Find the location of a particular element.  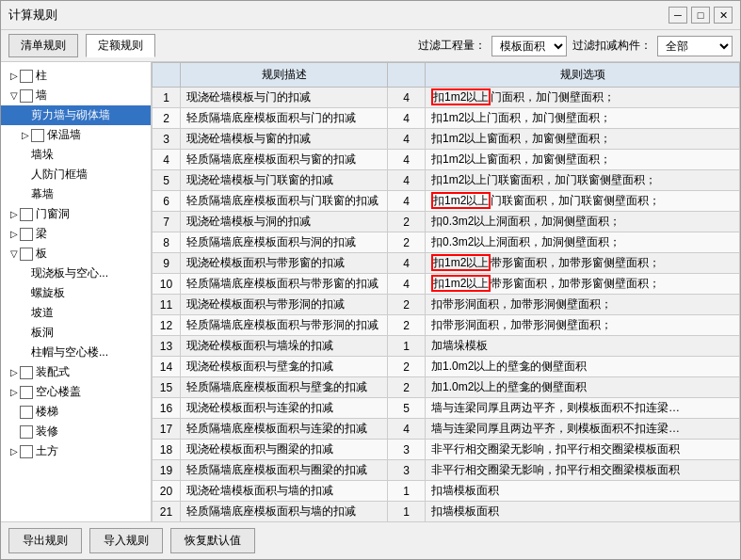

cell-option-14: 加1.0m2以上的壁龛的侧壁面积 is located at coordinates (583, 388).